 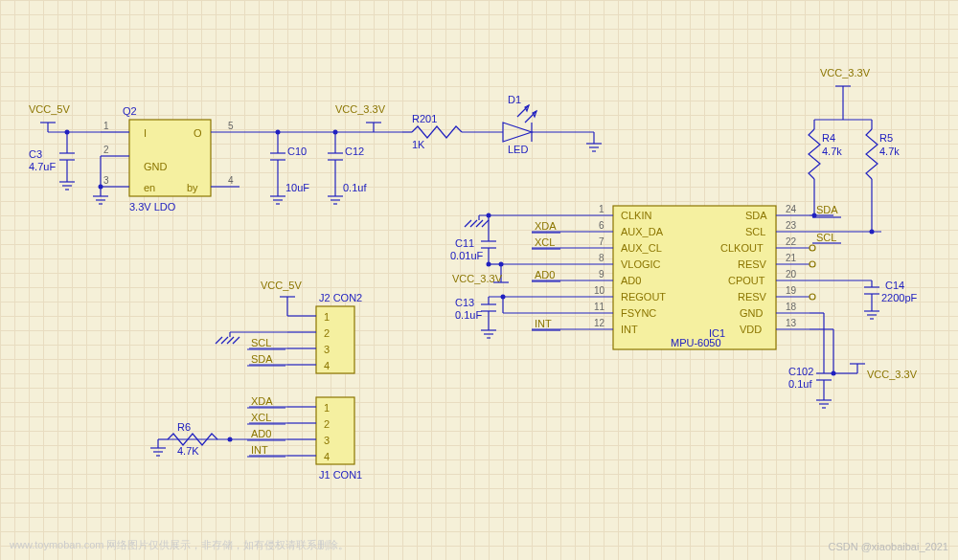 What do you see at coordinates (35, 154) in the screenshot?
I see `c3: C3` at bounding box center [35, 154].